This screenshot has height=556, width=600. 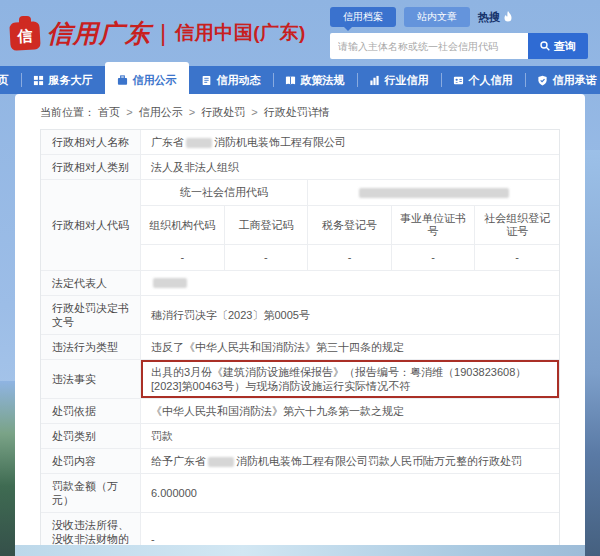 What do you see at coordinates (91, 142) in the screenshot?
I see `row-label: 行政相对人名称` at bounding box center [91, 142].